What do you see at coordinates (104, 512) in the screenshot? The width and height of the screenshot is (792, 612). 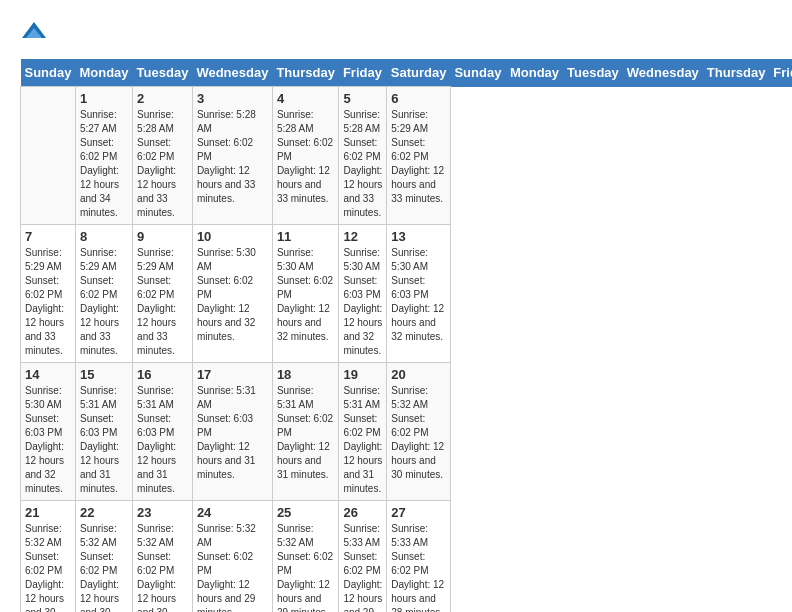 I see `day-number: 22` at bounding box center [104, 512].